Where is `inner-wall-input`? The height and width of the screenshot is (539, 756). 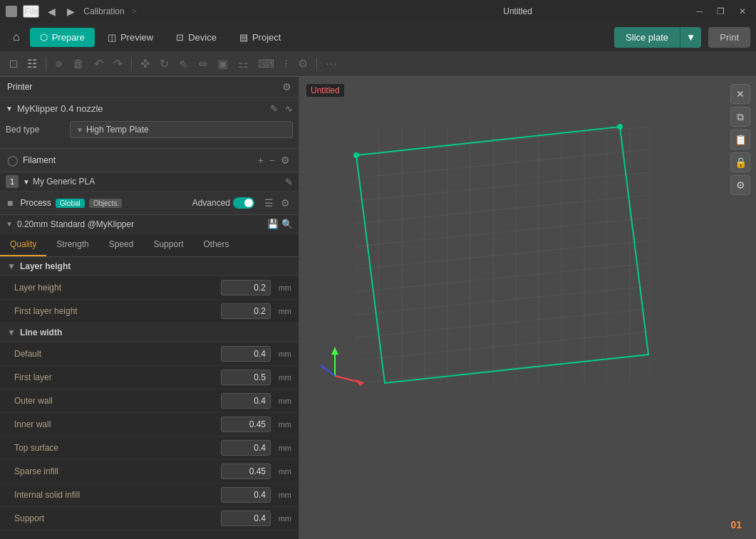 inner-wall-input is located at coordinates (246, 424).